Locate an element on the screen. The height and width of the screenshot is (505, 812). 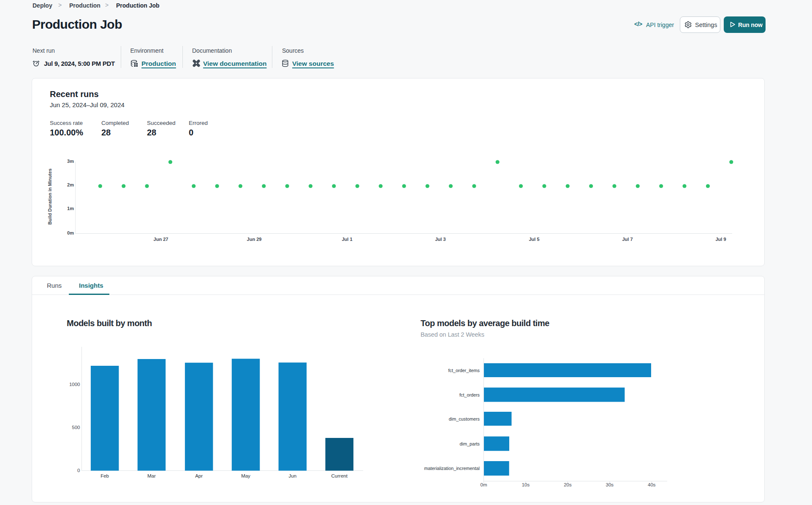
svg-text: 3m is located at coordinates (71, 161).